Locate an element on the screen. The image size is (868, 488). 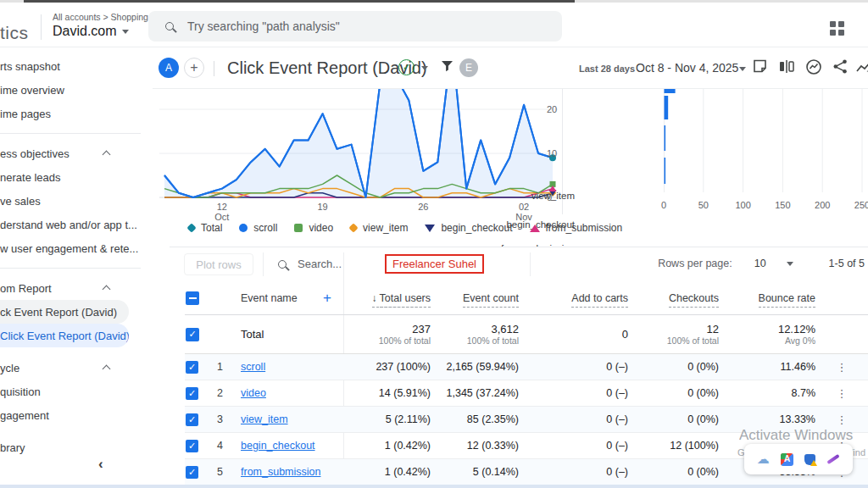
column-bounce-rate: Bounce rate is located at coordinates (767, 298).